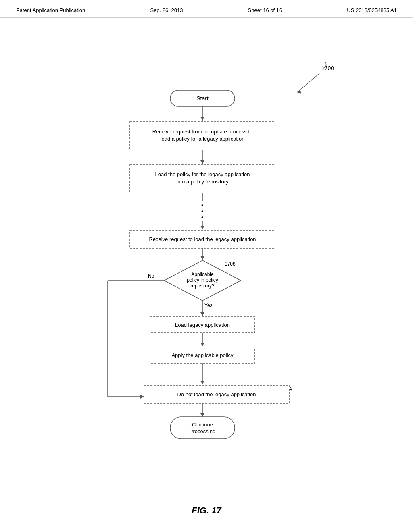 The image size is (413, 532). I want to click on dots-2: •, so click(202, 211).